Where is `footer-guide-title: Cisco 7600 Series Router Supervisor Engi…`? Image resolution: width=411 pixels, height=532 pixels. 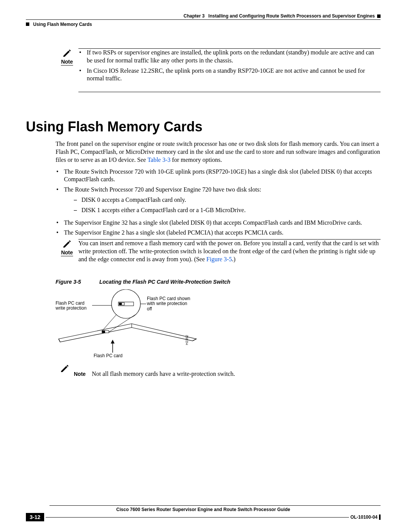 footer-guide-title: Cisco 7600 Series Router Supervisor Engi… is located at coordinates (203, 510).